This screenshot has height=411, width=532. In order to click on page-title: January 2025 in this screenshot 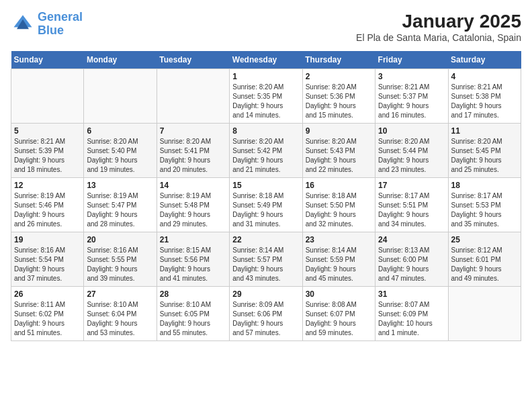, I will do `click(439, 21)`.